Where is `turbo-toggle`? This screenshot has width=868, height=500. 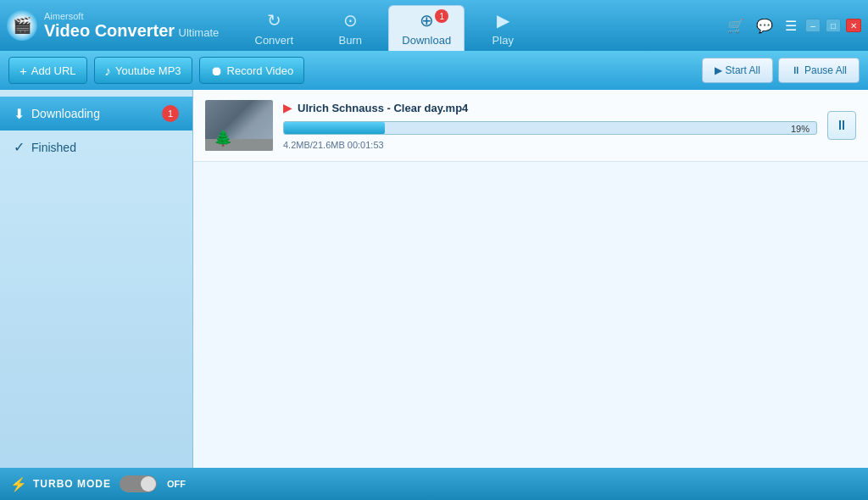
turbo-toggle is located at coordinates (138, 484).